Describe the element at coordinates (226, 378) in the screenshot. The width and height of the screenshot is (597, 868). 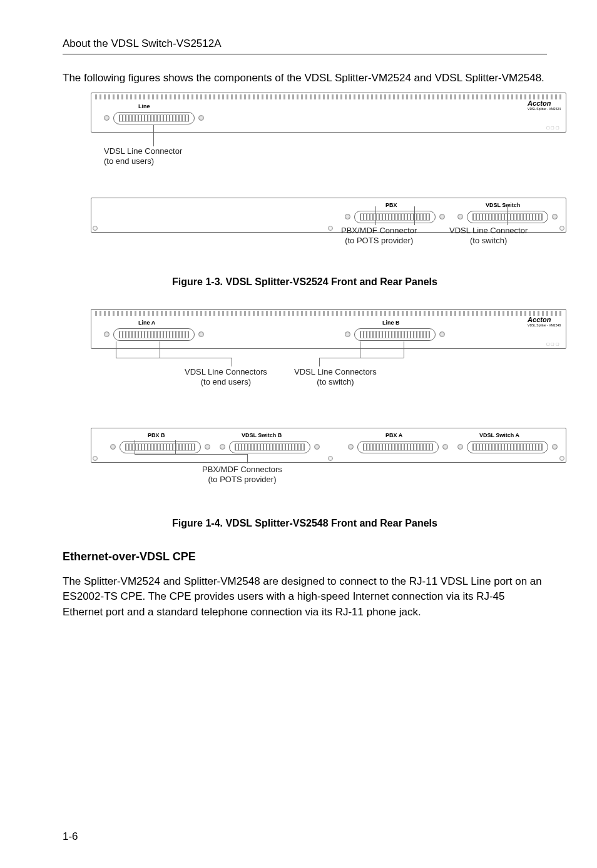
I see `callout-end-users: VDSL Line Connectors (to end users)` at that location.